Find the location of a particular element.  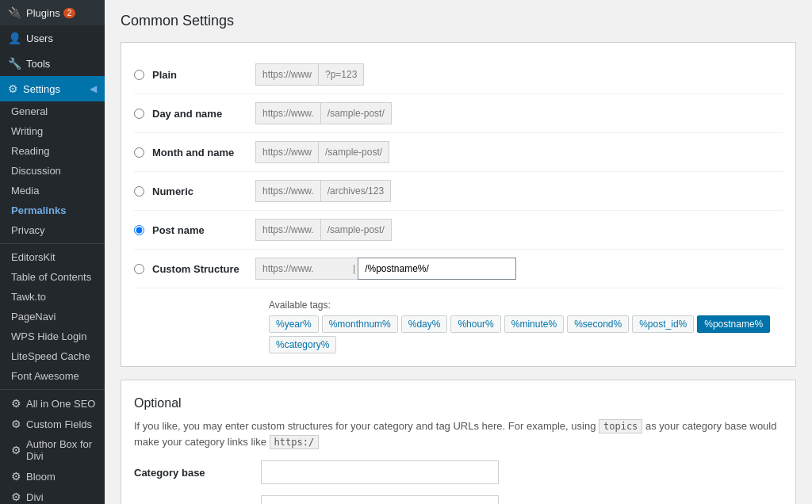

available-tags-section: Available tags: %year% %monthnum% %day% … is located at coordinates (458, 321).